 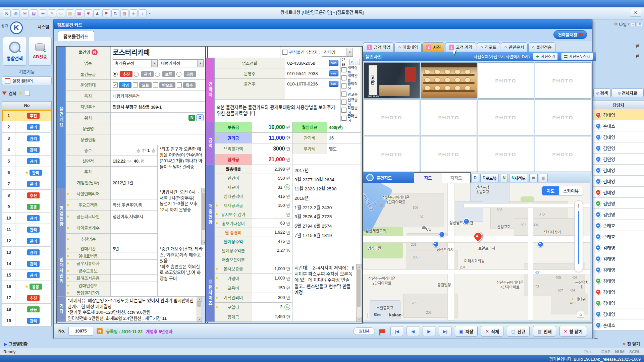 I want to click on nav-first-button: |◀, so click(x=397, y=331).